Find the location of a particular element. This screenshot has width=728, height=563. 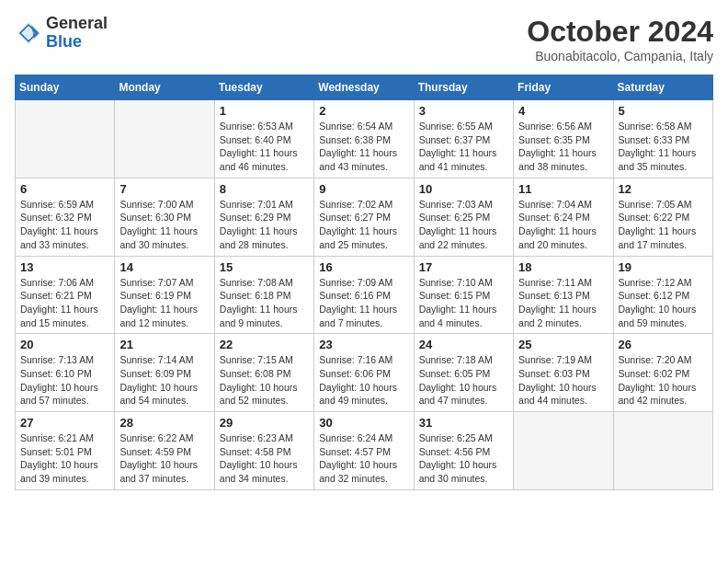

calendar-cell: 19Sunrise: 7:12 AM Sunset: 6:12 PM Dayli… is located at coordinates (663, 294).